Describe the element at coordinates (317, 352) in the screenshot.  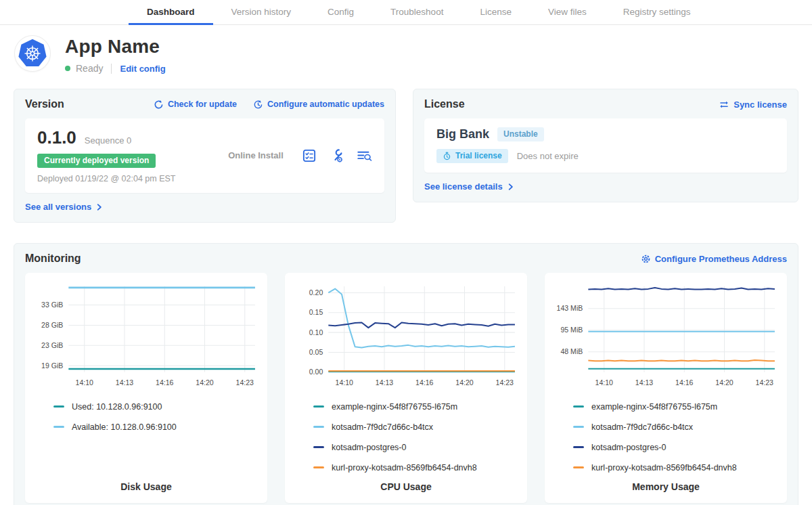
I see `svg-text: 0.05` at that location.